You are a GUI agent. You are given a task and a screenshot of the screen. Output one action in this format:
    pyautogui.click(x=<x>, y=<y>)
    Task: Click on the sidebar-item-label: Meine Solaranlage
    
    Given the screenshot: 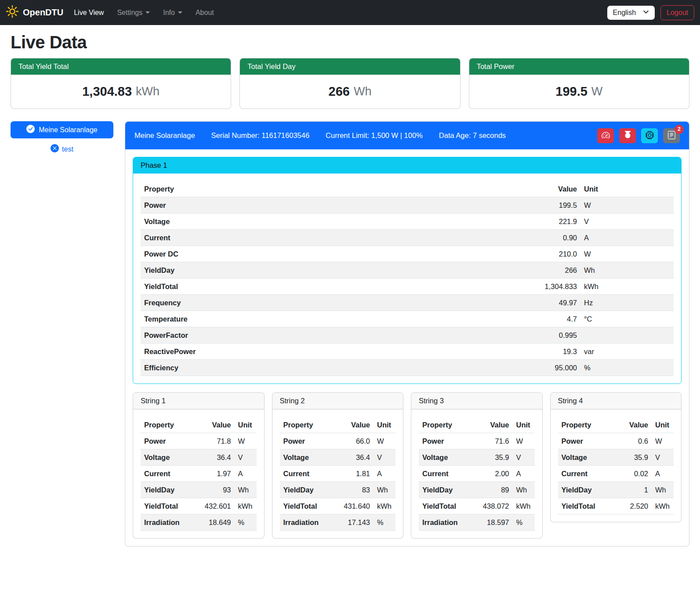 What is the action you would take?
    pyautogui.click(x=68, y=130)
    